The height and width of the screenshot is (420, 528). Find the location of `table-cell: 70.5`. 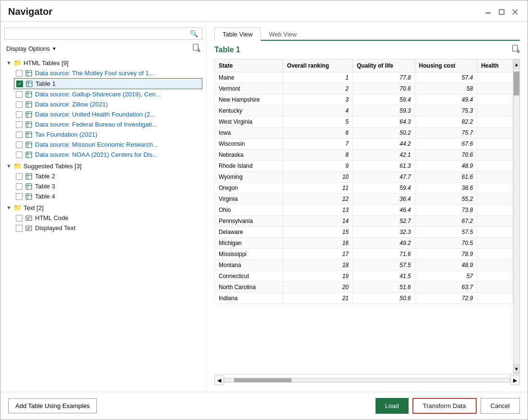

table-cell: 70.5 is located at coordinates (446, 244).